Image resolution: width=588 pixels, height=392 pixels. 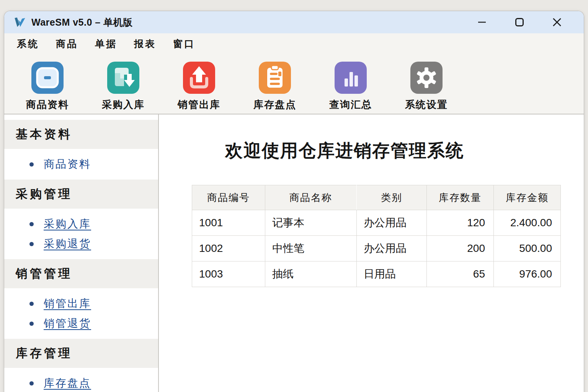 What do you see at coordinates (81, 383) in the screenshot?
I see `sidebar-item-stock-count: 库存盘点` at bounding box center [81, 383].